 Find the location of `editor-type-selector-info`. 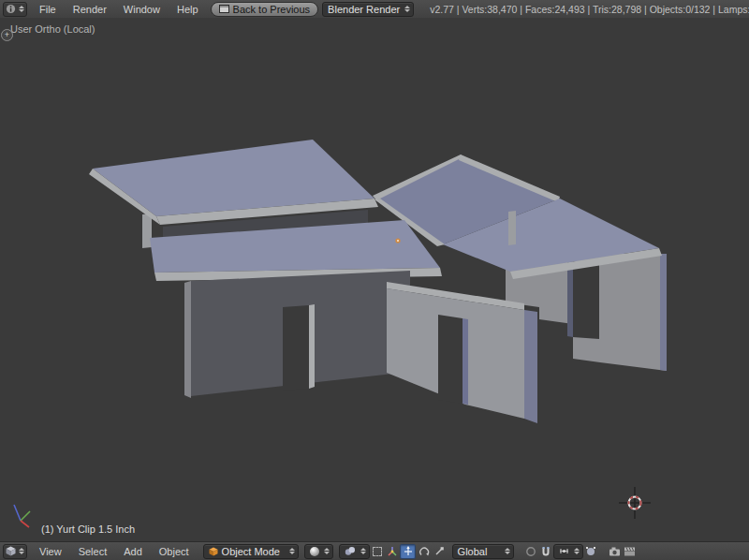

editor-type-selector-info is located at coordinates (15, 9).